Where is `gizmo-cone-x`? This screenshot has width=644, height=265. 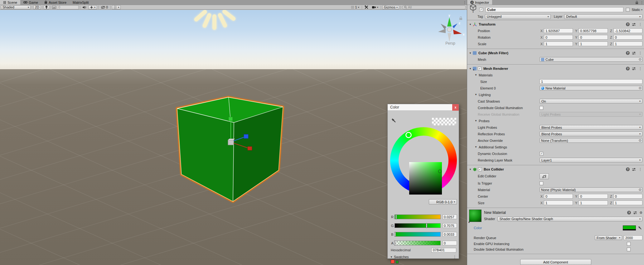
gizmo-cone-x is located at coordinates (458, 32).